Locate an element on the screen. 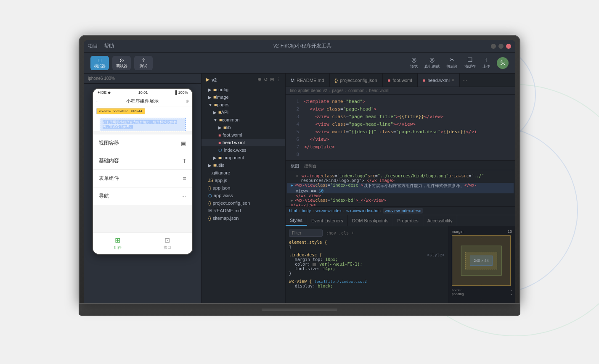 This screenshot has width=599, height=364. tree-action-more: ⋮ is located at coordinates (278, 80).